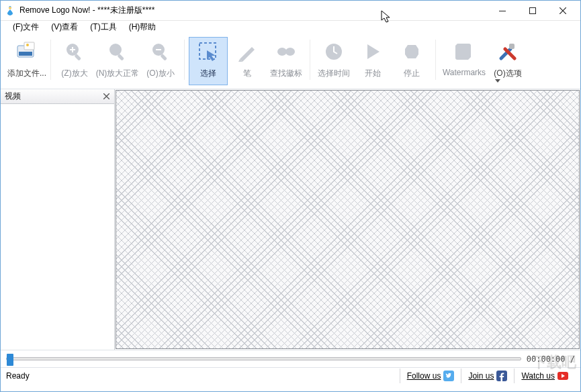 The width and height of the screenshot is (581, 392). What do you see at coordinates (290, 28) in the screenshot?
I see `menu-bar: (F)文件 (V)查看 (T)工具 (H)帮助` at bounding box center [290, 28].